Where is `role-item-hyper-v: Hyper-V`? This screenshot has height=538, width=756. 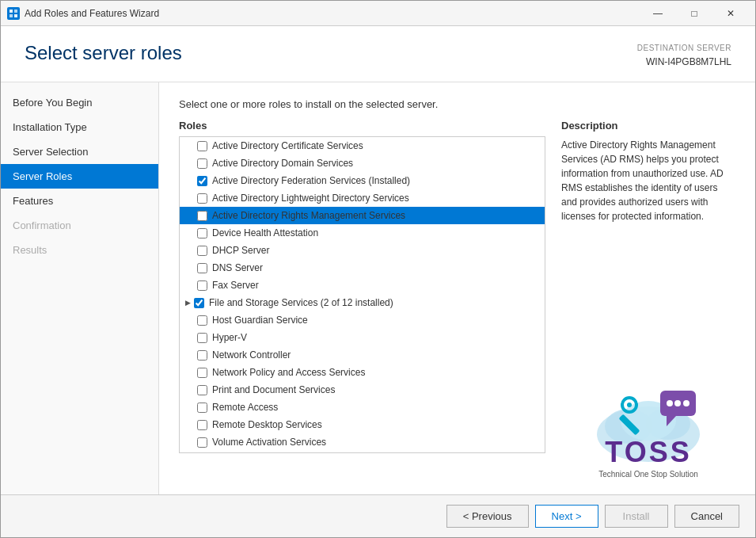
role-item-hyper-v: Hyper-V is located at coordinates (363, 338).